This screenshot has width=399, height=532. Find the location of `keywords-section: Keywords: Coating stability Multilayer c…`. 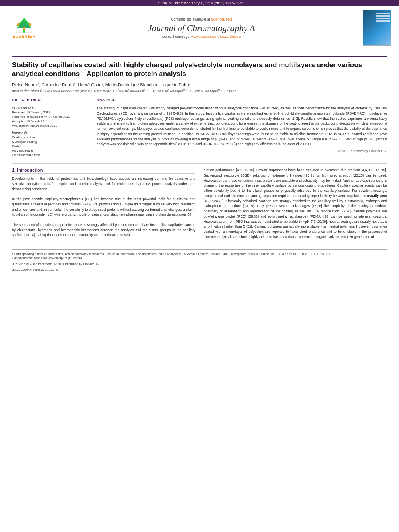

keywords-section: Keywords: Coating stability Multilayer c… is located at coordinates (50, 144).